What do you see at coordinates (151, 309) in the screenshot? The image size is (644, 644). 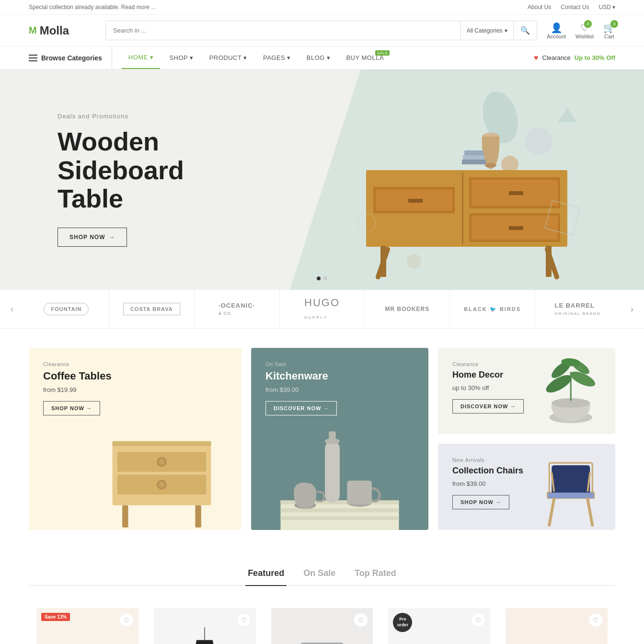 I see `brand-costa-brava: COSTA BRAVA` at bounding box center [151, 309].